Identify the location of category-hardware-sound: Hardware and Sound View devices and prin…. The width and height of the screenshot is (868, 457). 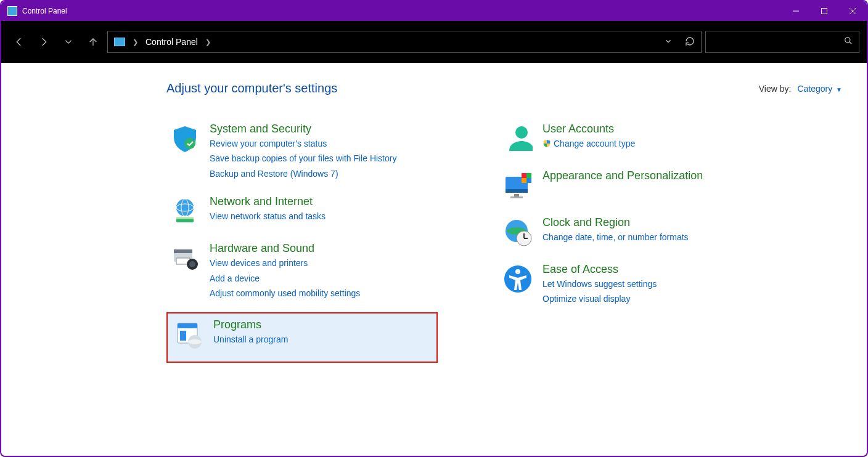
(302, 271).